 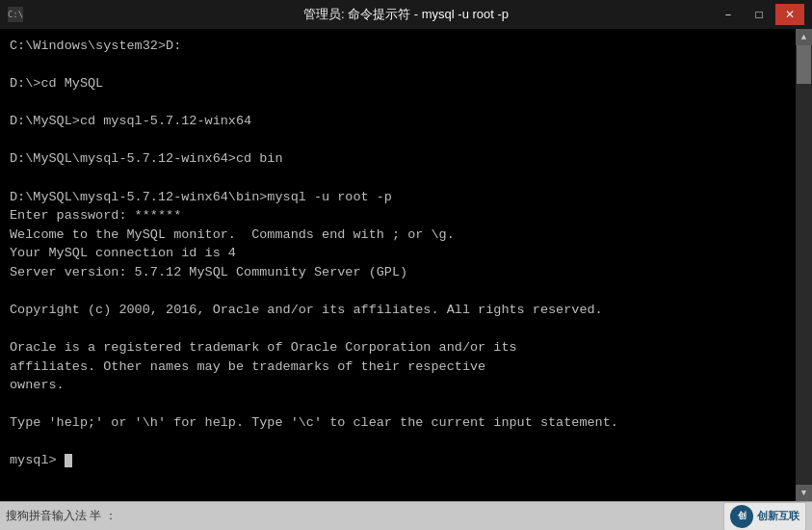 I want to click on statusbar: 搜狗拼音输入法 半 ： 创 创新互联, so click(x=406, y=516).